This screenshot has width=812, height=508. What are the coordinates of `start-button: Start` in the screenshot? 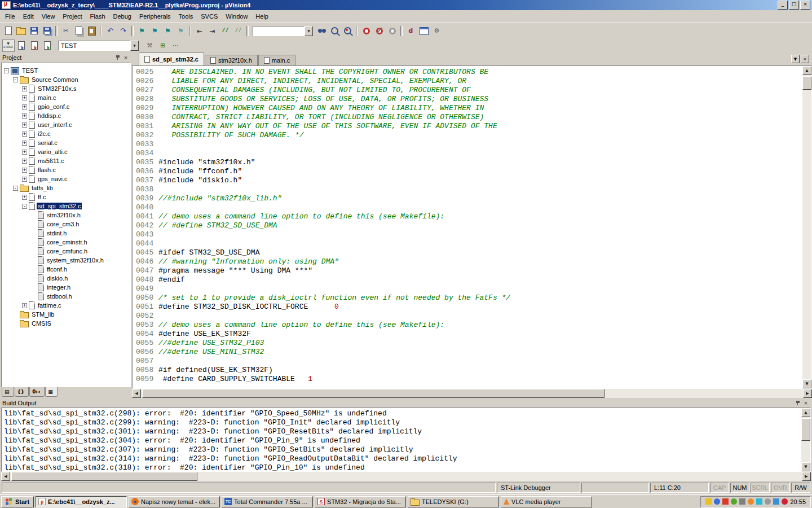 It's located at (17, 502).